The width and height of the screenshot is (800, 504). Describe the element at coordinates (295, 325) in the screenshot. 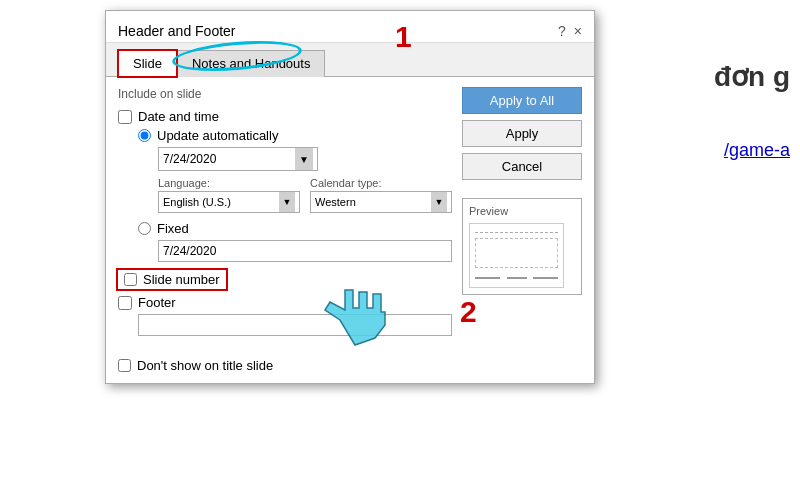

I see `footer-input-row` at that location.